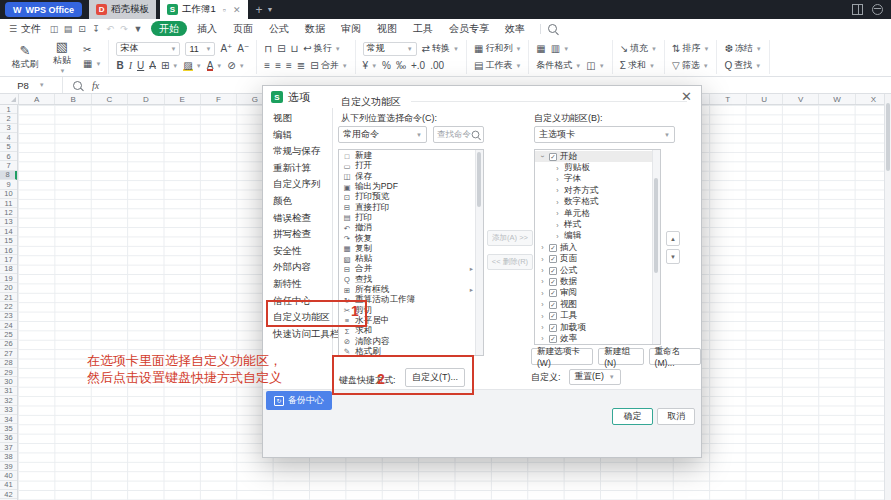  Describe the element at coordinates (673, 238) in the screenshot. I see `move-up-button: ▲` at that location.